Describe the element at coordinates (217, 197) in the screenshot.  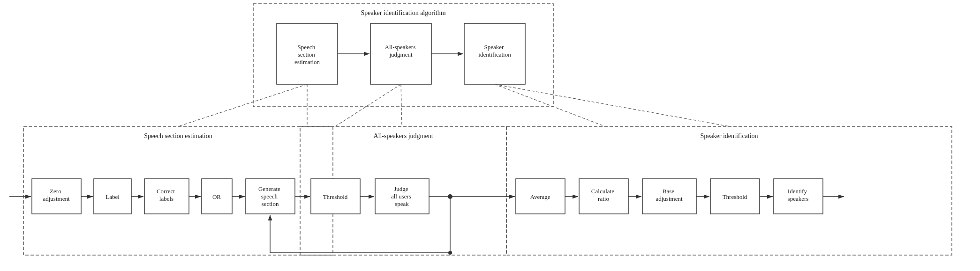
I see `or-label: OR` at that location.